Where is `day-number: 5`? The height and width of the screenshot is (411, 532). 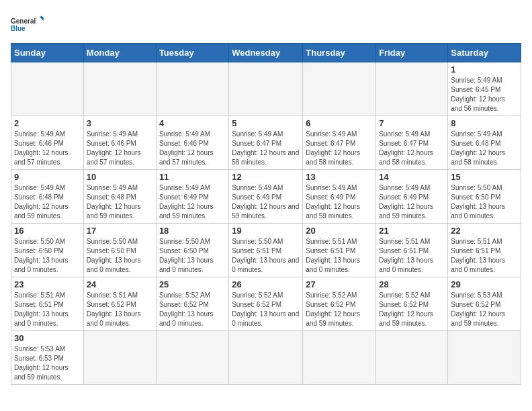 day-number: 5 is located at coordinates (266, 124).